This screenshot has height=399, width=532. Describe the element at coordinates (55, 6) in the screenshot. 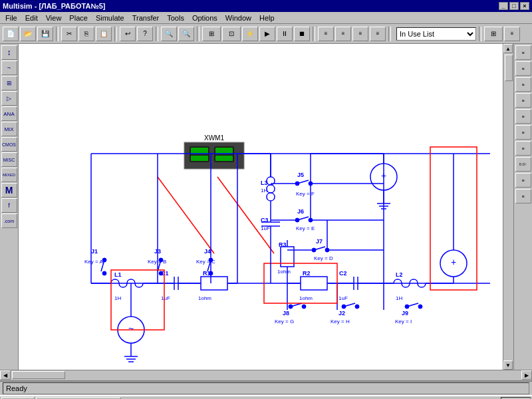

I see `title-text: Multisim - [ЛАБ_РАБОТА№5]` at that location.